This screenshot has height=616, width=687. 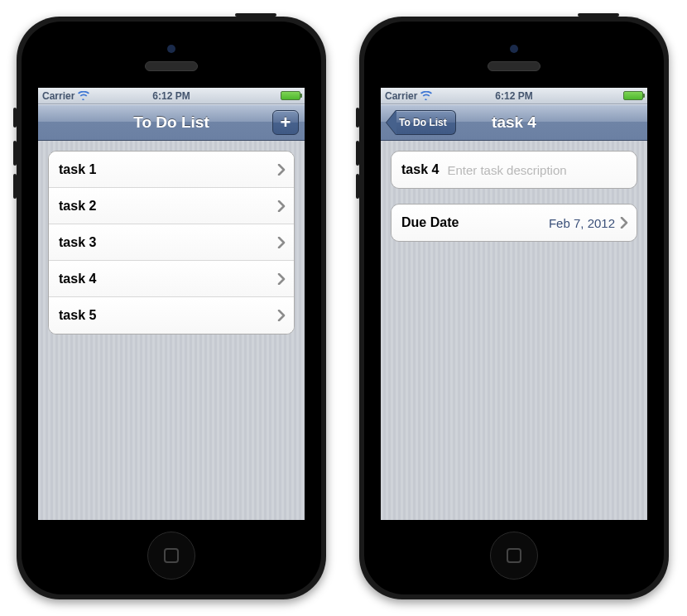 I want to click on task-label: task 3, so click(x=78, y=243).